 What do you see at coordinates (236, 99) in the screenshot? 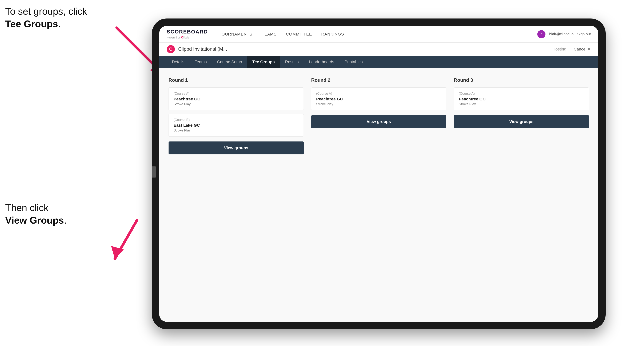
I see `course-a-name: Peachtree GC` at bounding box center [236, 99].